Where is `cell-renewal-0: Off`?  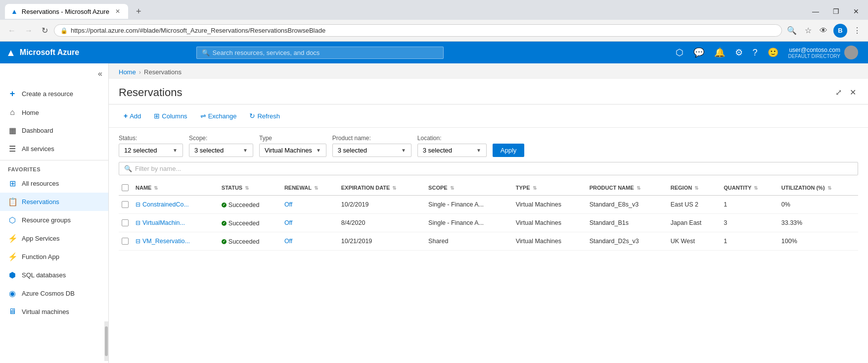 cell-renewal-0: Off is located at coordinates (310, 205).